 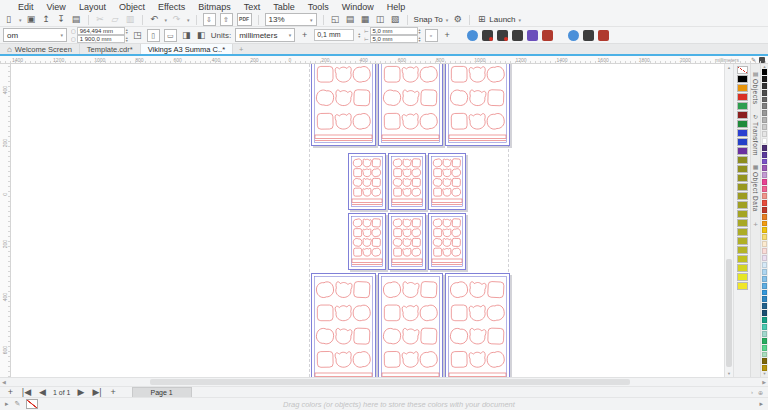 I want to click on customize-plus-icon: +, so click(x=448, y=36).